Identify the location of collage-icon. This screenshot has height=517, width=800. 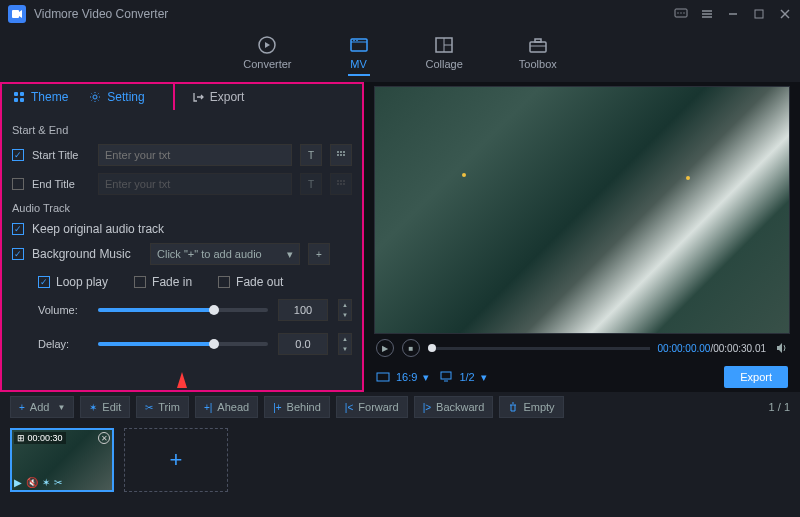
(444, 45).